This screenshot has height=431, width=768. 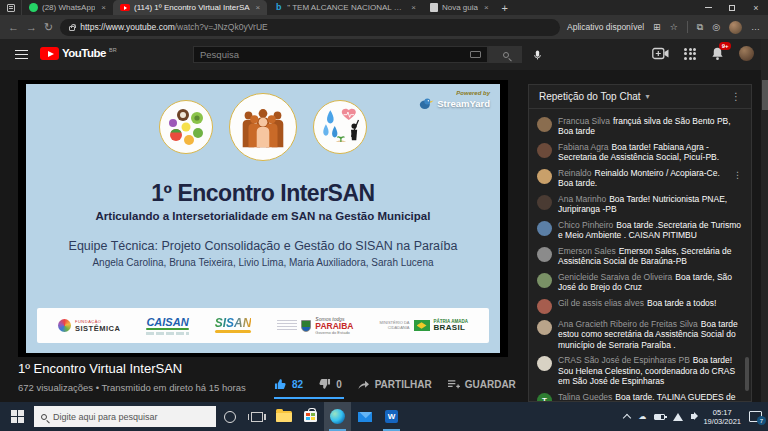 What do you see at coordinates (434, 8) in the screenshot?
I see `page-icon` at bounding box center [434, 8].